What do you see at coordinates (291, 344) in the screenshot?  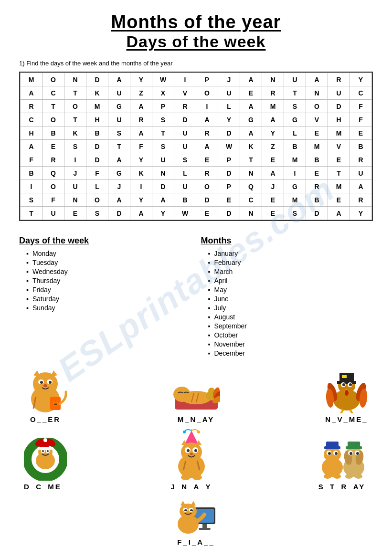 I see `list-item: November` at bounding box center [291, 344].